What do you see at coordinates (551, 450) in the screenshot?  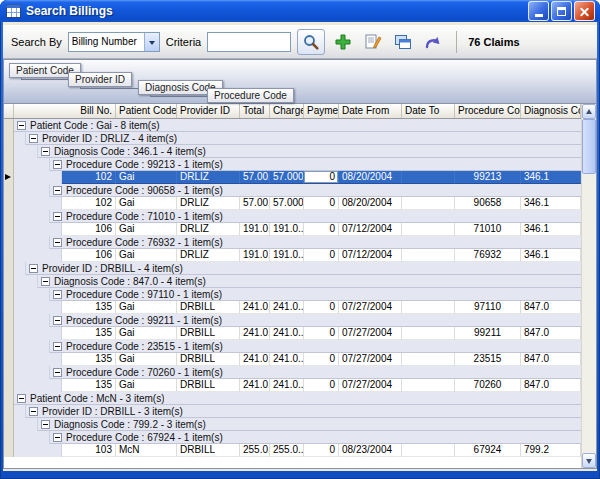 I see `cell-diagnosis-code: 799.2` at bounding box center [551, 450].